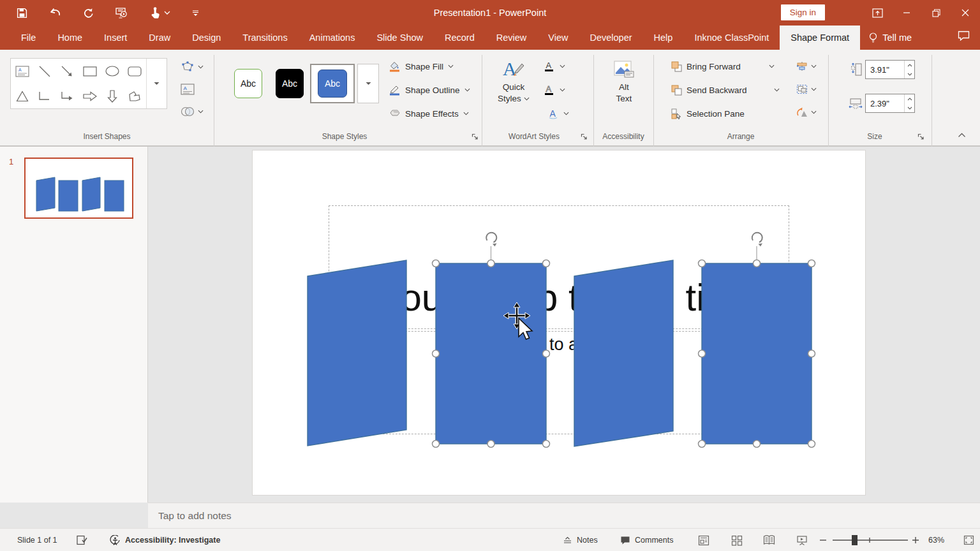 Image resolution: width=980 pixels, height=551 pixels. What do you see at coordinates (723, 66) in the screenshot?
I see `bring-forward-button: Bring Forward` at bounding box center [723, 66].